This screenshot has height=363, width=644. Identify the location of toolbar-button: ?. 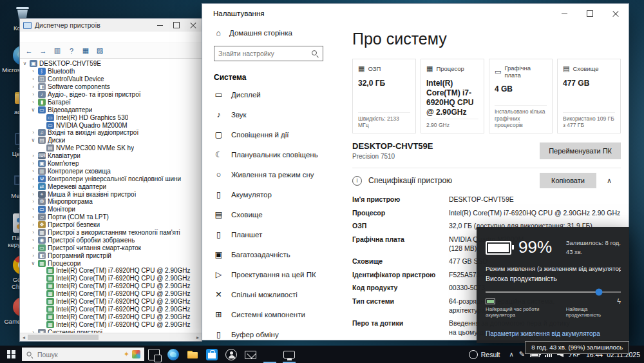
(71, 51).